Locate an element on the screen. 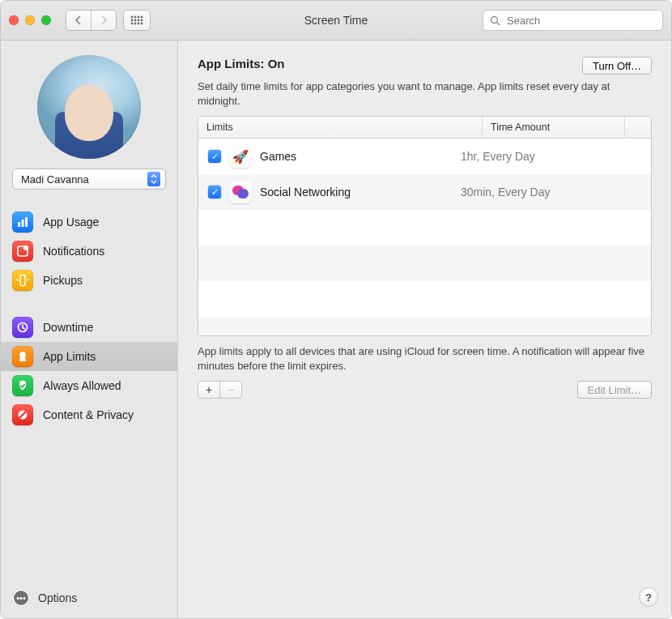  user-name: Madi Cavanna is located at coordinates (55, 180).